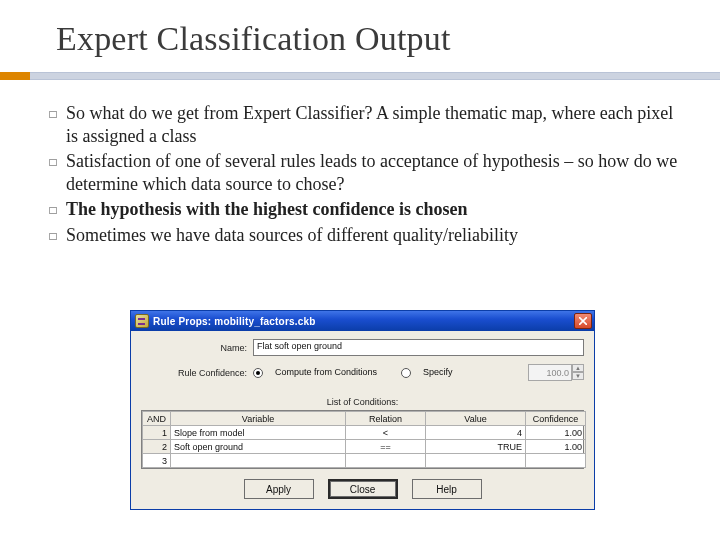  I want to click on row-number: 1, so click(157, 433).